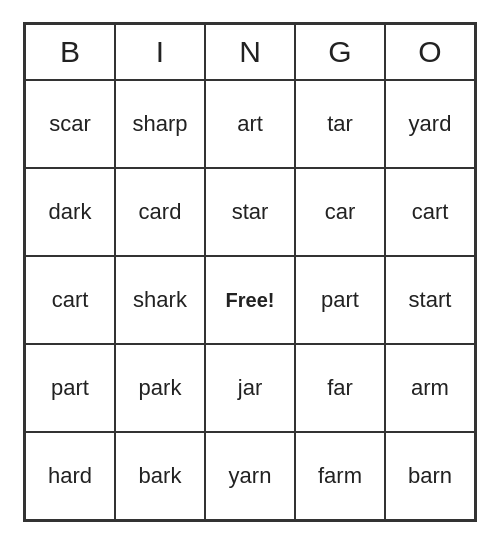 The width and height of the screenshot is (500, 544). What do you see at coordinates (340, 52) in the screenshot?
I see `header-cell-g: G` at bounding box center [340, 52].